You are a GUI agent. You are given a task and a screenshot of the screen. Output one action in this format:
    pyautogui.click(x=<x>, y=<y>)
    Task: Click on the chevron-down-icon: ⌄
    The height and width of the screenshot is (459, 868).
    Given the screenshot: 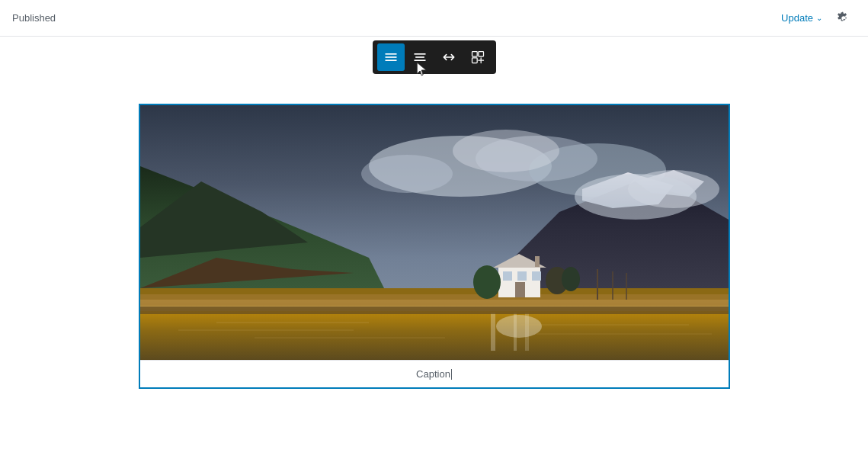 What is the action you would take?
    pyautogui.click(x=819, y=18)
    